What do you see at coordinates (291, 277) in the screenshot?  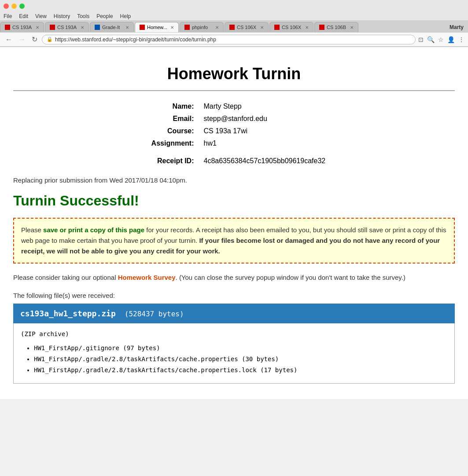 I see `survey-suffix: . (You can close the survey popup window…` at bounding box center [291, 277].